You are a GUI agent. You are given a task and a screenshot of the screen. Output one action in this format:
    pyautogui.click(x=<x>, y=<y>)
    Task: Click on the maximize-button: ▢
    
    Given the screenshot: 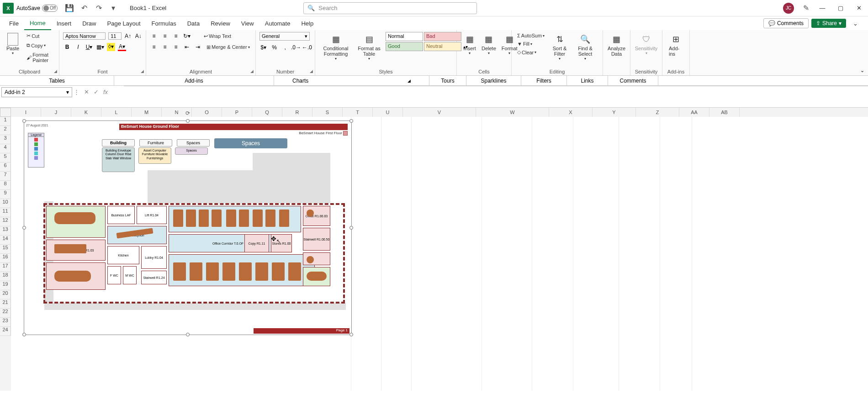 What is the action you would take?
    pyautogui.click(x=841, y=8)
    